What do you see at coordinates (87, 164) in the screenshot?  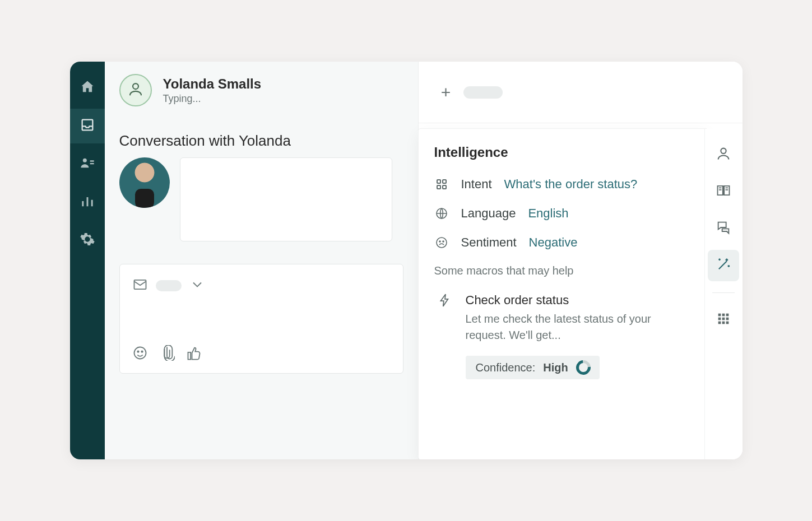 I see `contacts-icon` at bounding box center [87, 164].